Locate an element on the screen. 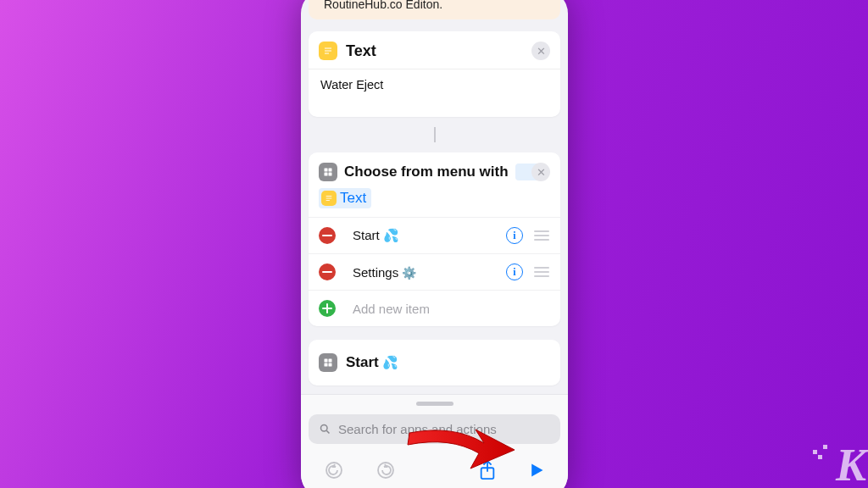 The width and height of the screenshot is (868, 488). bottom-panel: Search for apps and actions is located at coordinates (434, 441).